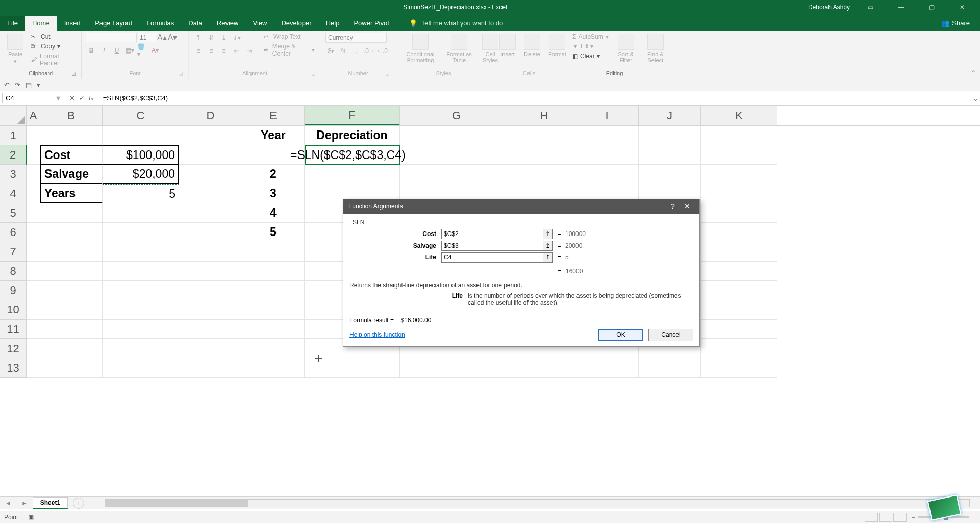 Image resolution: width=980 pixels, height=523 pixels. Describe the element at coordinates (31, 517) in the screenshot. I see `macro-record-icon: ▣` at that location.